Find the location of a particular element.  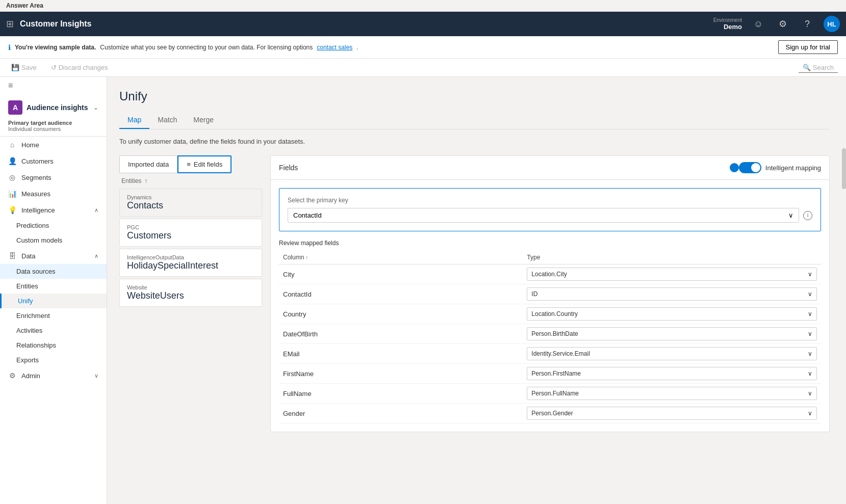

grid-icon: ⊞ is located at coordinates (10, 24).